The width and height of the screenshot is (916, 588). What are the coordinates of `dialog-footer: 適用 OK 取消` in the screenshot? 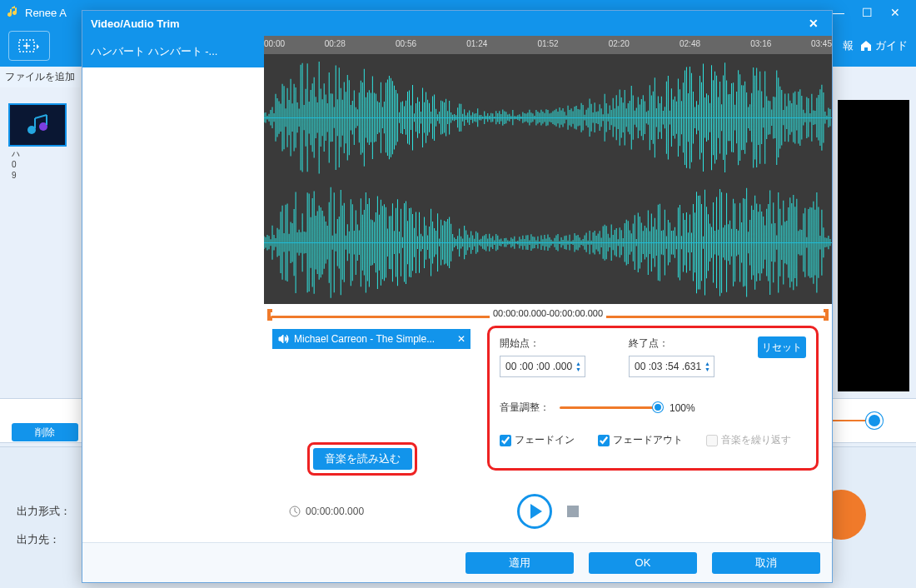 It's located at (457, 562).